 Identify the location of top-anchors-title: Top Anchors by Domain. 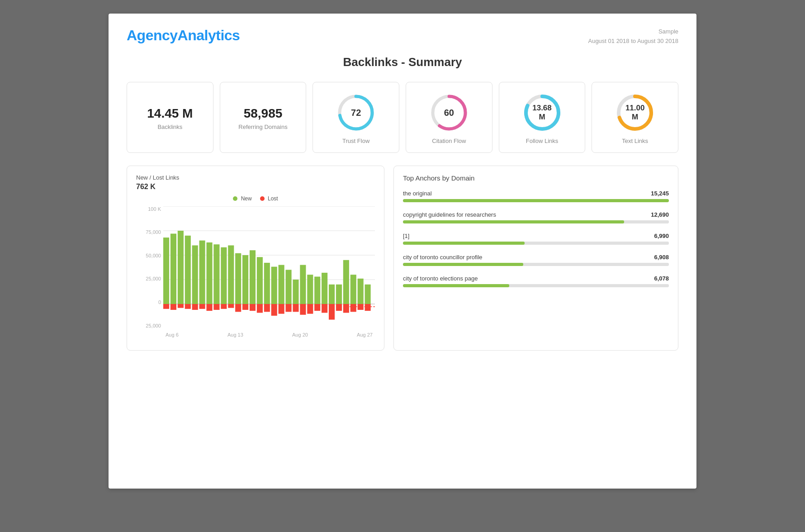
(536, 178).